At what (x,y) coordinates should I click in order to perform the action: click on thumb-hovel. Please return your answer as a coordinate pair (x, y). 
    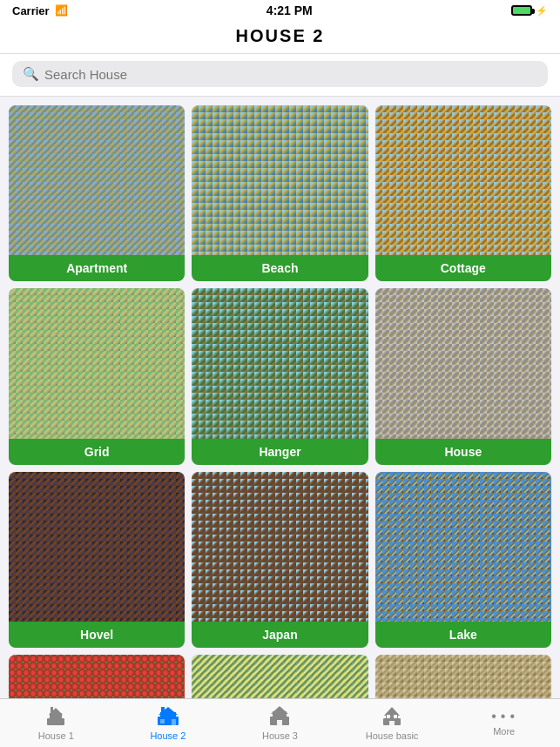
    Looking at the image, I should click on (97, 547).